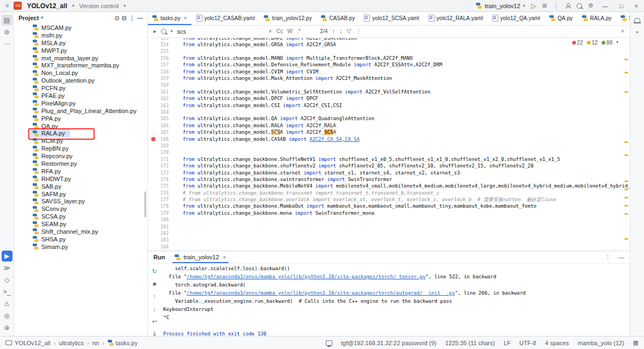 The width and height of the screenshot is (644, 349). What do you see at coordinates (280, 32) in the screenshot?
I see `match-case-toggle: Cc` at bounding box center [280, 32].